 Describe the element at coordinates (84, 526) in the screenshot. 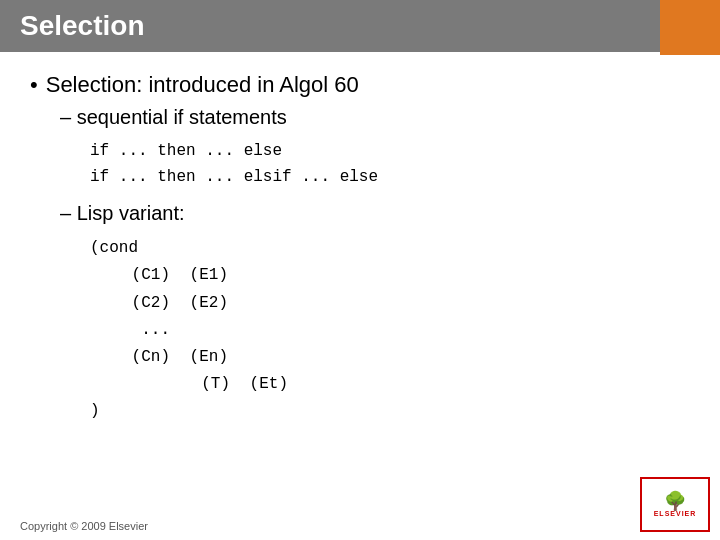

I see `copyright-text: Copyright © 2009 Elsevier` at that location.